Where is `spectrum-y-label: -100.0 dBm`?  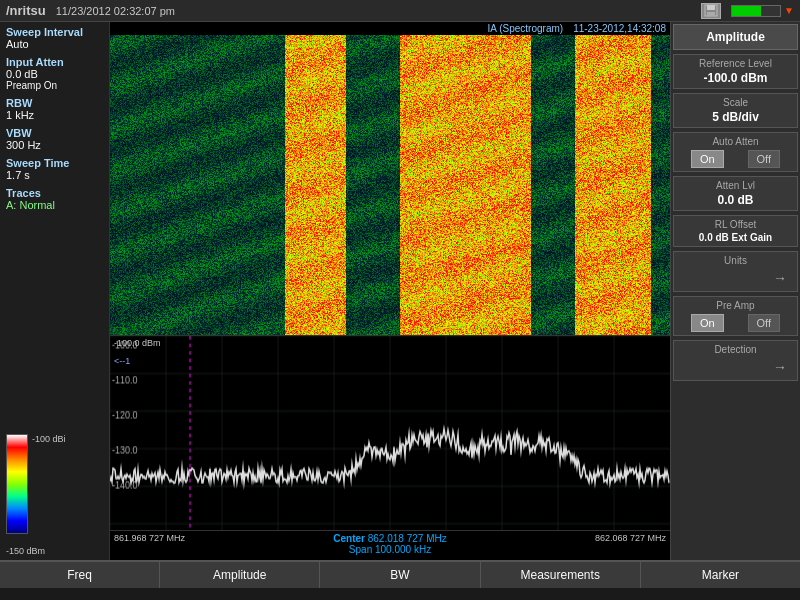 spectrum-y-label: -100.0 dBm is located at coordinates (138, 343).